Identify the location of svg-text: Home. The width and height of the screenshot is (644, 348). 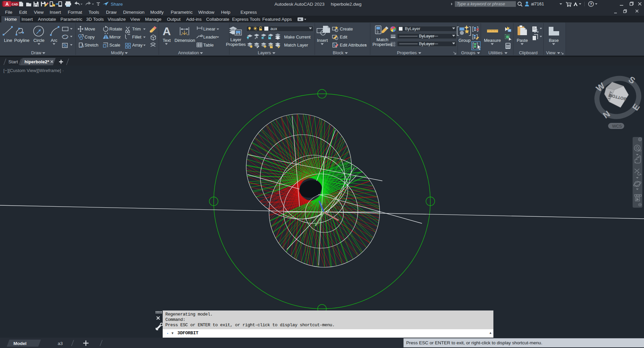
(11, 19).